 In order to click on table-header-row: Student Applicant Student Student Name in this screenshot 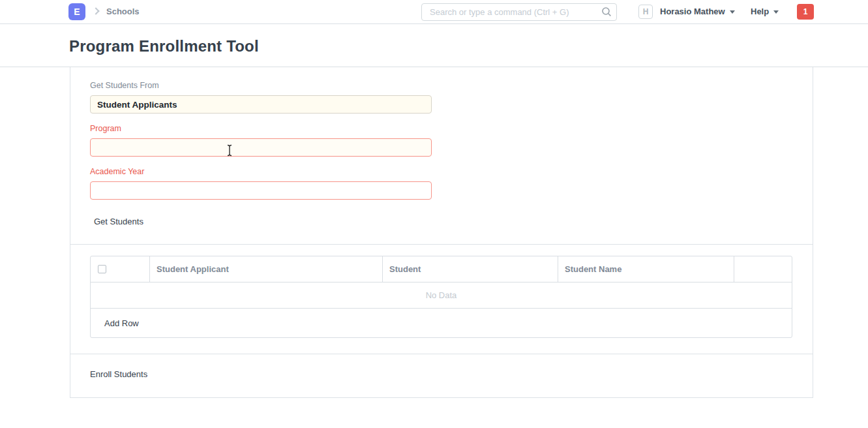, I will do `click(441, 269)`.